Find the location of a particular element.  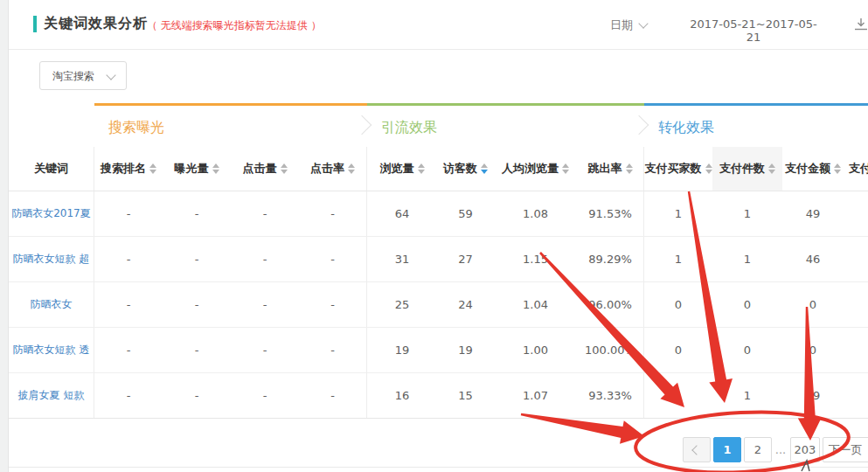

group-search-exposure: 搜索曝光 is located at coordinates (231, 125).